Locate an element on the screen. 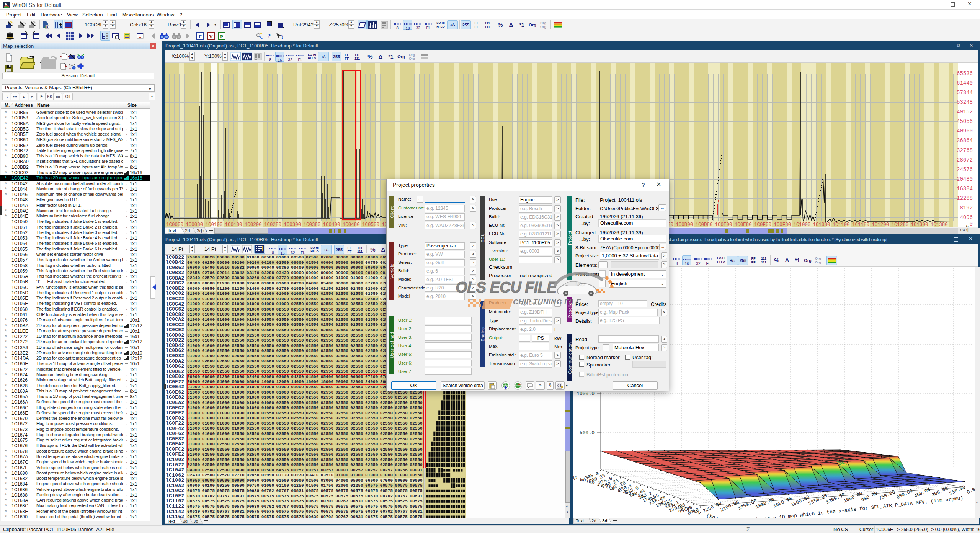 Image resolution: width=980 pixels, height=533 pixels. svg-text: 300.00 is located at coordinates (940, 492).